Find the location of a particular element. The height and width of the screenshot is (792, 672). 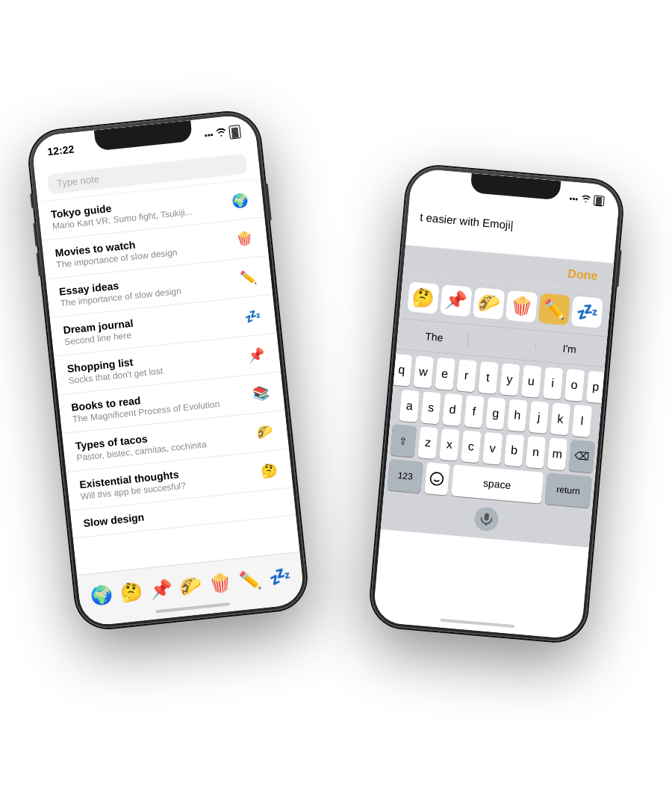

status-icons-right: ▪▪▪ ▓ is located at coordinates (587, 199).